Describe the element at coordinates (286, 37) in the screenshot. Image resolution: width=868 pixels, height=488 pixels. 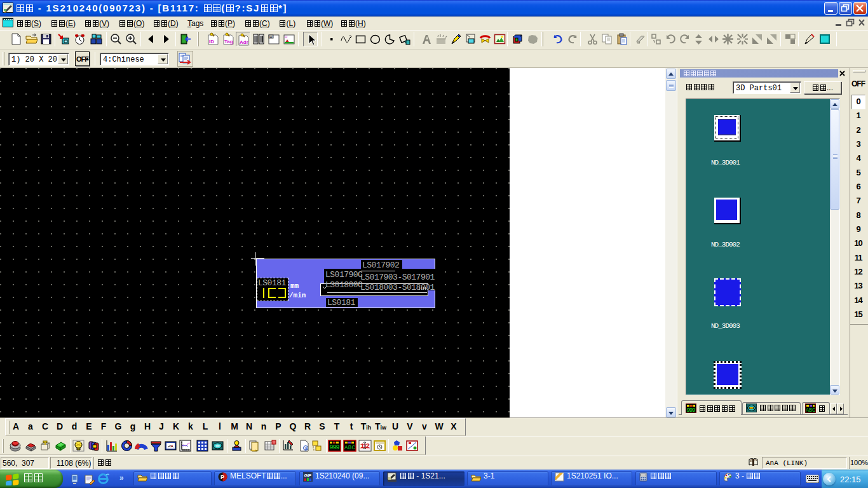
I see `svg-text: U` at that location.